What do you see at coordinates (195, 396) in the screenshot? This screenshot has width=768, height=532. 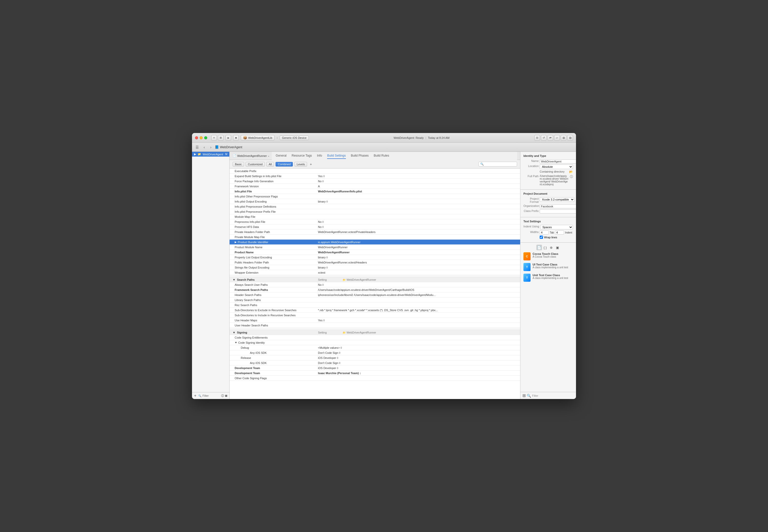 I see `add-sidebar-item: +` at bounding box center [195, 396].